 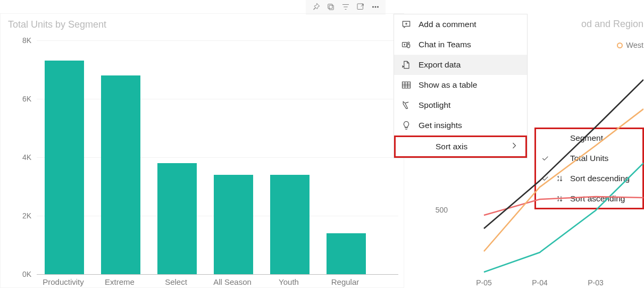 What do you see at coordinates (63, 282) in the screenshot?
I see `x-label: Productivity` at bounding box center [63, 282].